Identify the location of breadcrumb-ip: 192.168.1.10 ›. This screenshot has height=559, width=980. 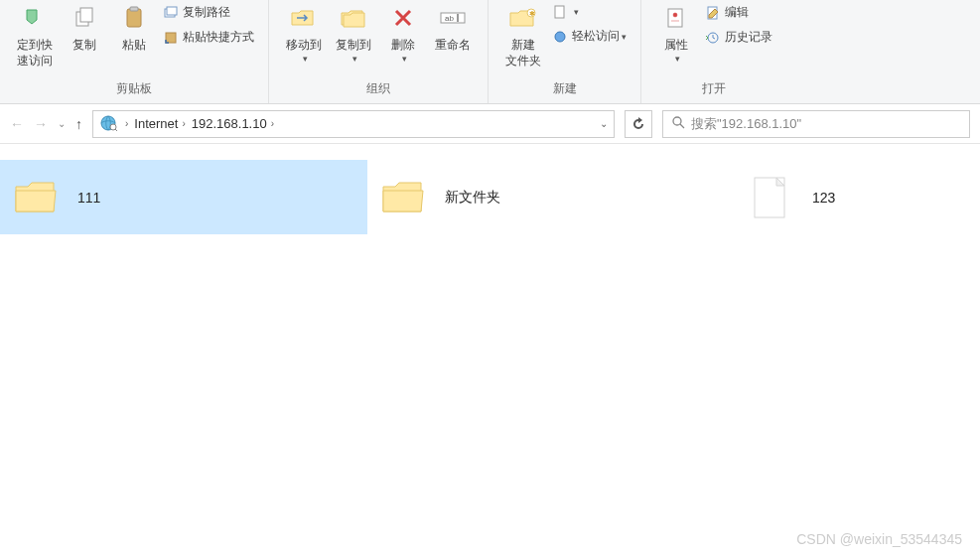
(232, 123).